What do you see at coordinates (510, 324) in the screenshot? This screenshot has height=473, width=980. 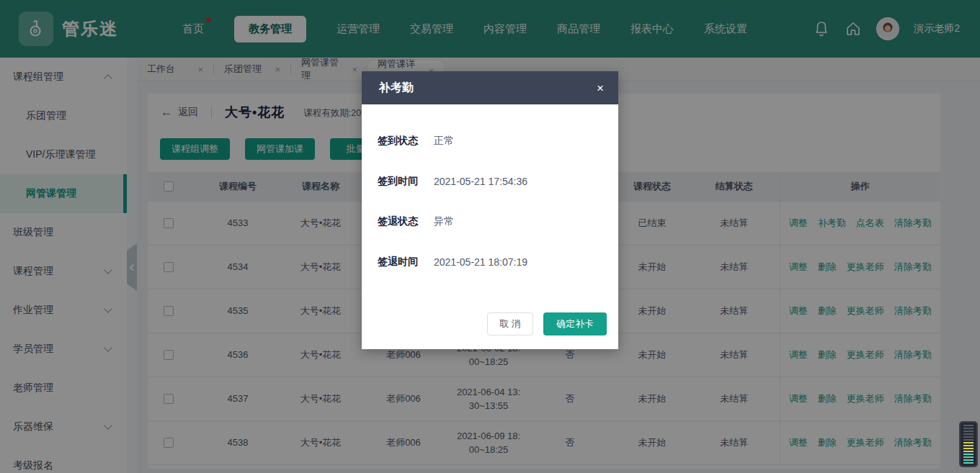 I see `cancel-button: 取 消` at bounding box center [510, 324].